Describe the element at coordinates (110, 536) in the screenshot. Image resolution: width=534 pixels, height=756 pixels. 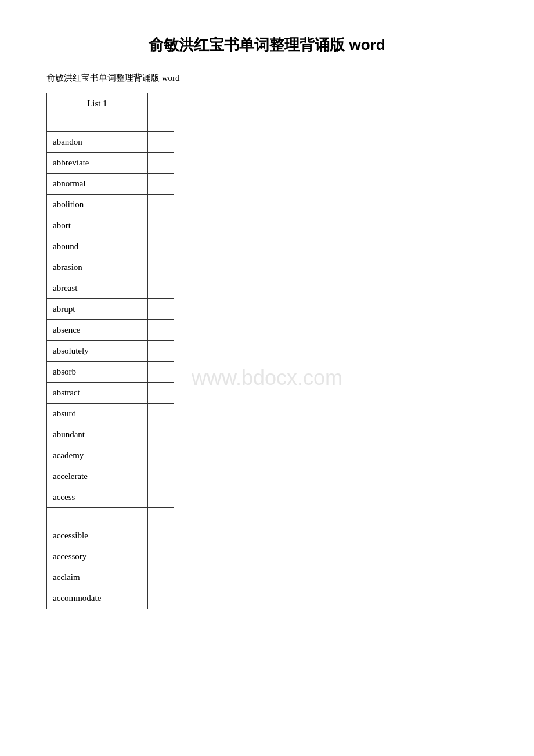
I see `table-row: accessible` at that location.